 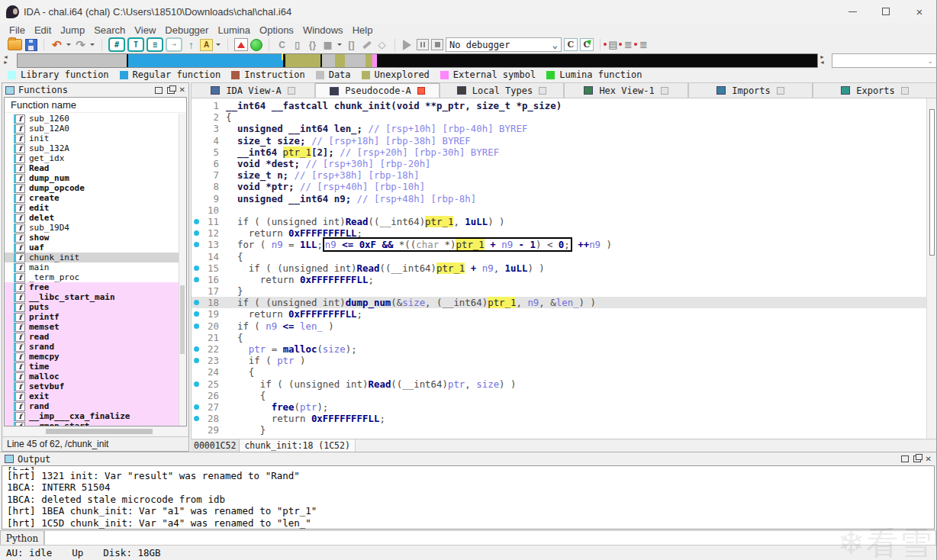 What do you see at coordinates (72, 31) in the screenshot?
I see `menu-jump: Jump` at bounding box center [72, 31].